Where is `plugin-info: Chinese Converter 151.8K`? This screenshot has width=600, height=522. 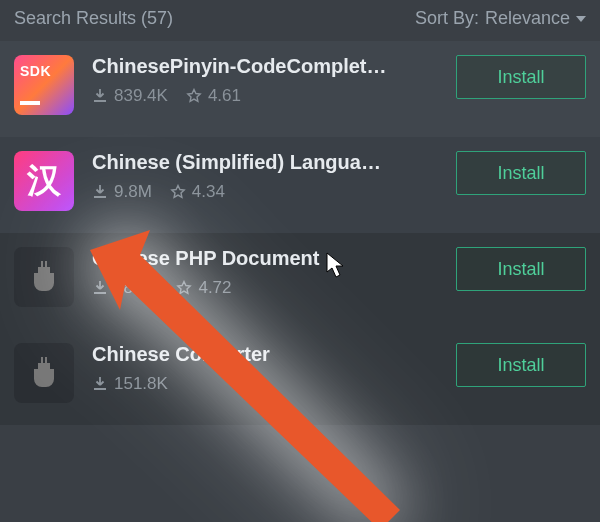
plugin-info: Chinese Converter 151.8K is located at coordinates (265, 368).